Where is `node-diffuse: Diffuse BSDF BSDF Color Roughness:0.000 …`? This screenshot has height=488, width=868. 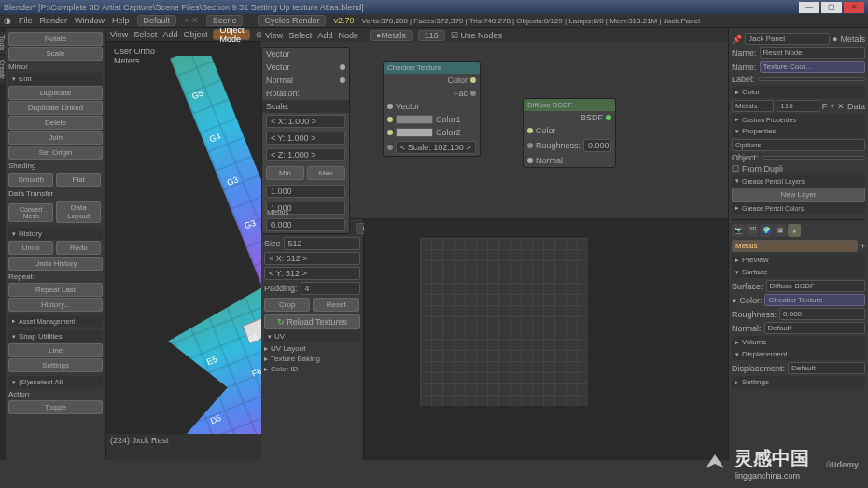
node-diffuse: Diffuse BSDF BSDF Color Roughness:0.000 … is located at coordinates (569, 132).